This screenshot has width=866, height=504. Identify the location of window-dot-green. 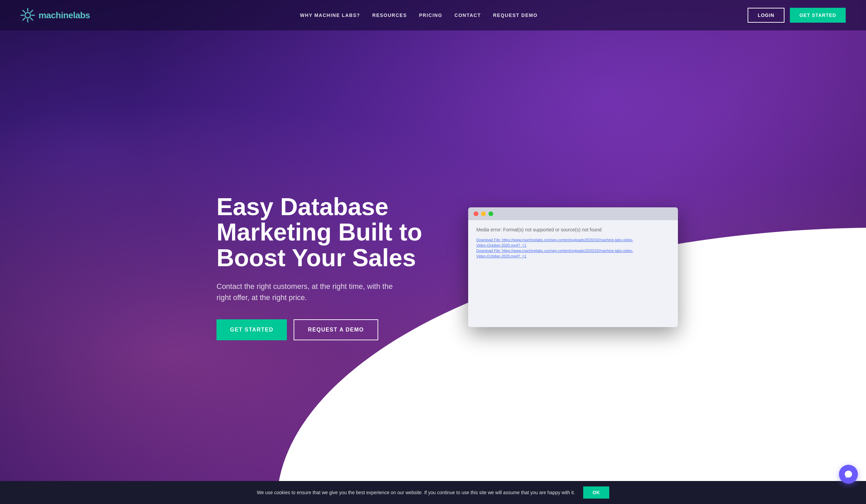
(491, 214).